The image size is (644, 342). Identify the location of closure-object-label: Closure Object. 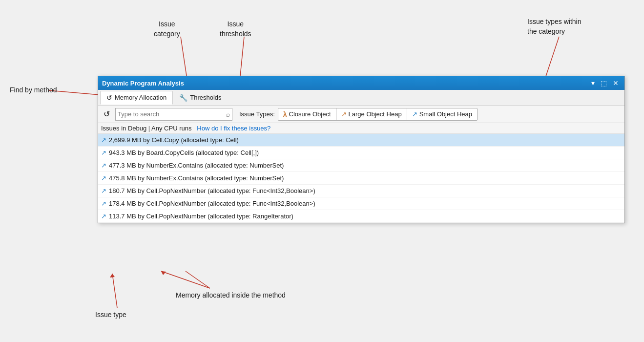
(310, 114).